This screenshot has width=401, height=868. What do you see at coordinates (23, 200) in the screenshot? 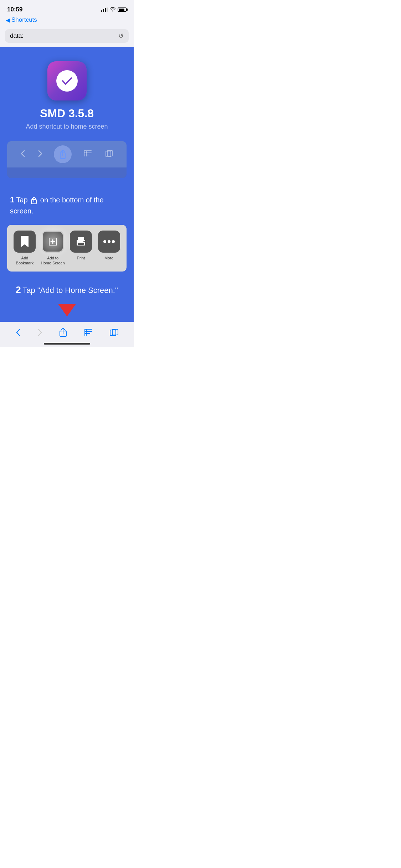
I see `step1-content: Tap` at bounding box center [23, 200].